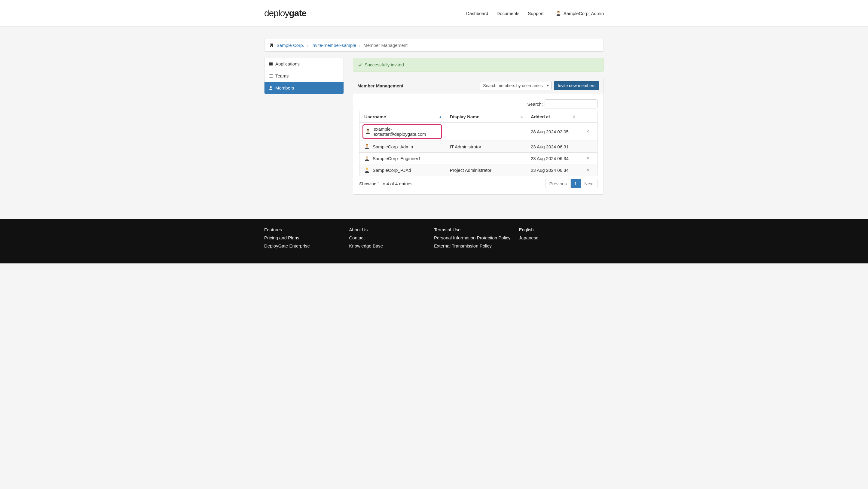 This screenshot has width=868, height=489. What do you see at coordinates (476, 230) in the screenshot?
I see `footer-link: Terms of Use` at bounding box center [476, 230].